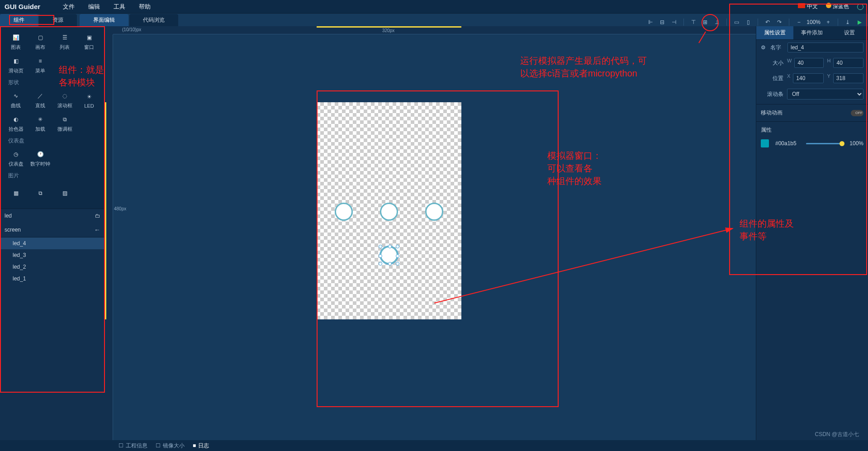 The height and width of the screenshot is (451, 868). I want to click on hierarchy-tree: led 🗀 screen ← led_4 led_3 led_2 led_1, so click(52, 324).